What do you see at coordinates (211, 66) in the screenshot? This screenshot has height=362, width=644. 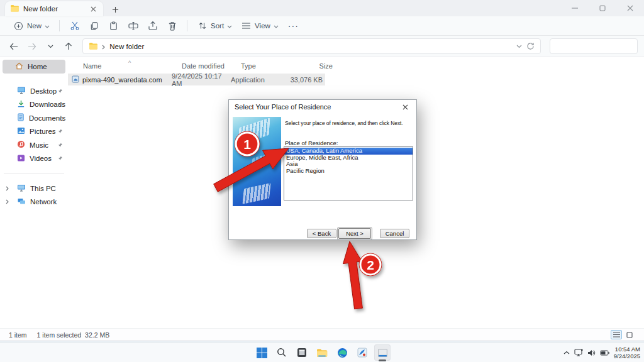 I see `column-header-date-modified: Date modified` at bounding box center [211, 66].